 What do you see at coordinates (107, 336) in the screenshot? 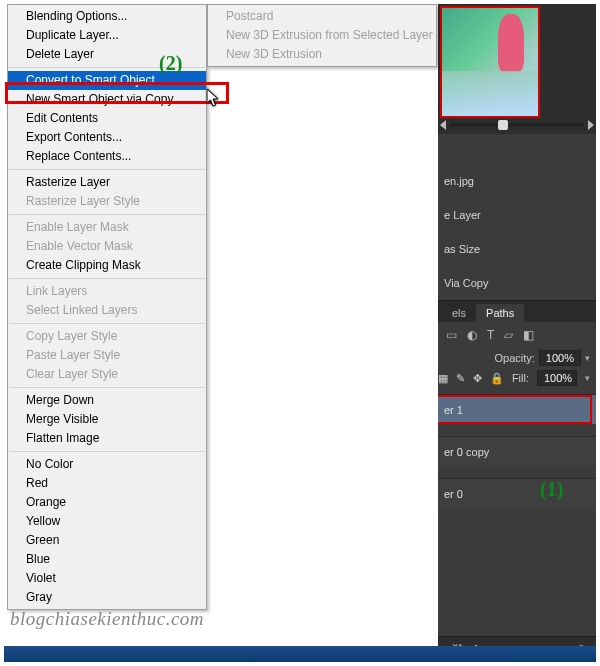
I see `menu-item: Copy Layer Style` at bounding box center [107, 336].